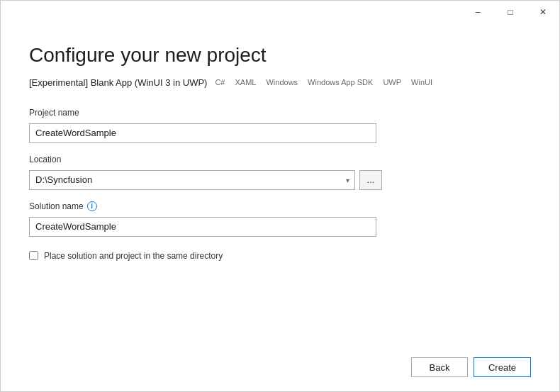  I want to click on tag-xaml: XAML, so click(245, 82).